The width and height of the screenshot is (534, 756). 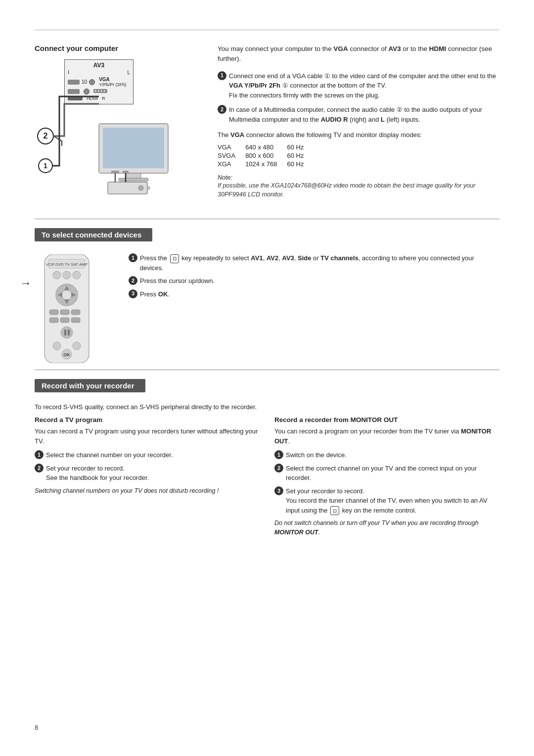 I want to click on select-step-3: 3 Press OK., so click(x=314, y=294).